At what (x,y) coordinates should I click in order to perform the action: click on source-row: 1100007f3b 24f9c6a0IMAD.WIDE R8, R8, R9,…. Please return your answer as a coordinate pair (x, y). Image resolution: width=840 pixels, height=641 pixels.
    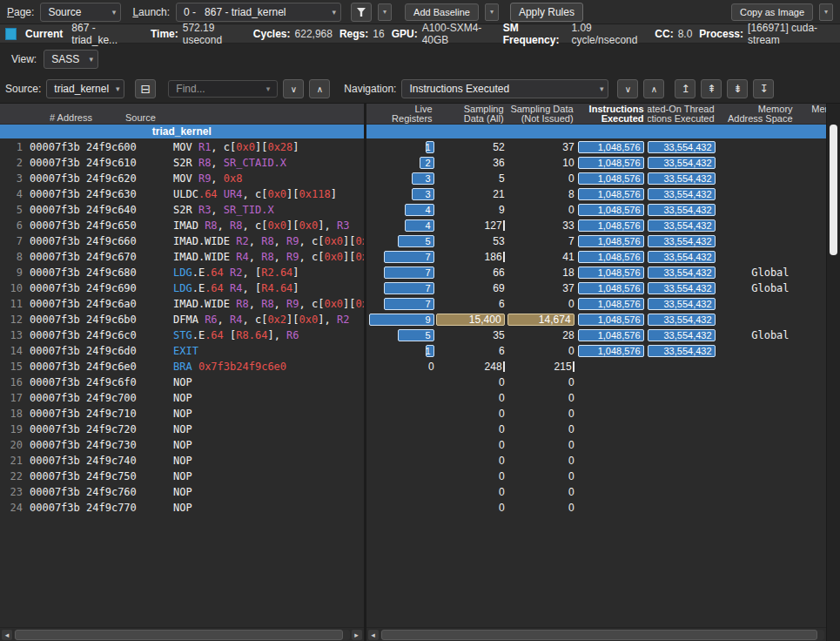
    Looking at the image, I should click on (182, 304).